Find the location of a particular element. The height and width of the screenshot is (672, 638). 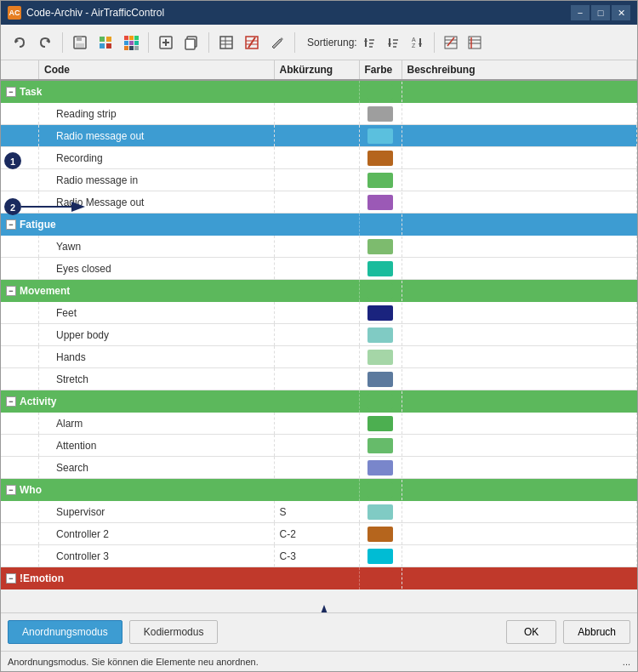

supervisor-abbr: S is located at coordinates (317, 512).